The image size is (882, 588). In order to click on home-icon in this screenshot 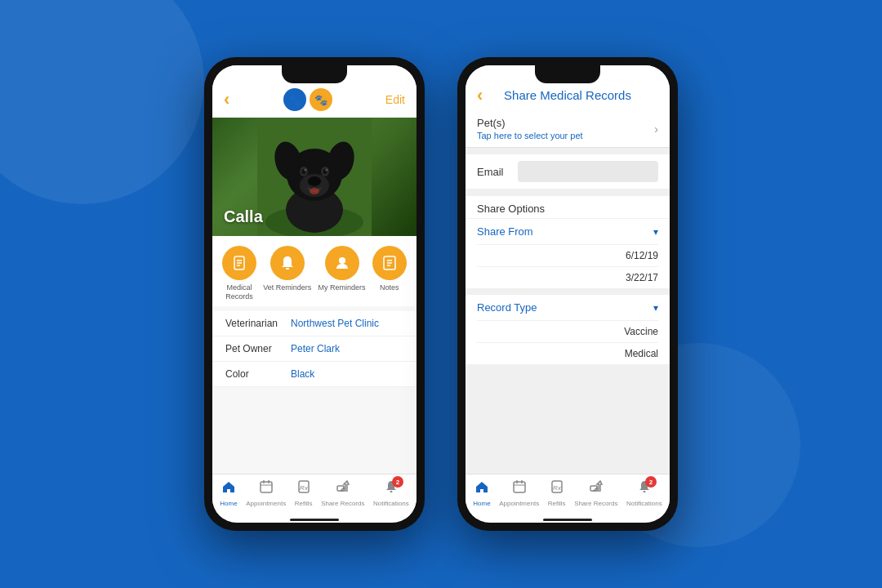, I will do `click(229, 488)`.